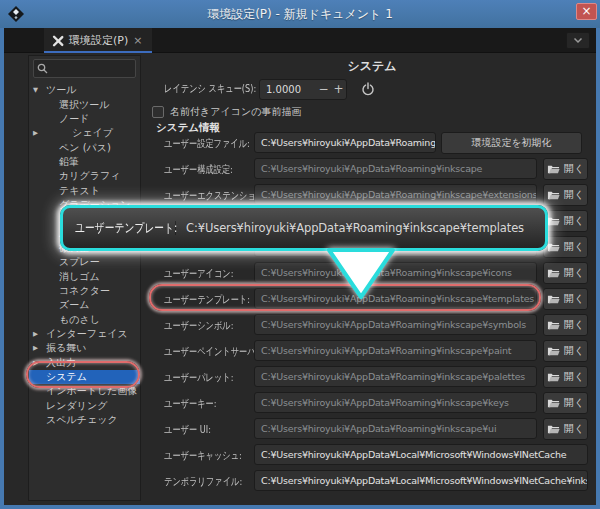 The image size is (600, 509). Describe the element at coordinates (586, 11) in the screenshot. I see `close-icon: ×` at that location.